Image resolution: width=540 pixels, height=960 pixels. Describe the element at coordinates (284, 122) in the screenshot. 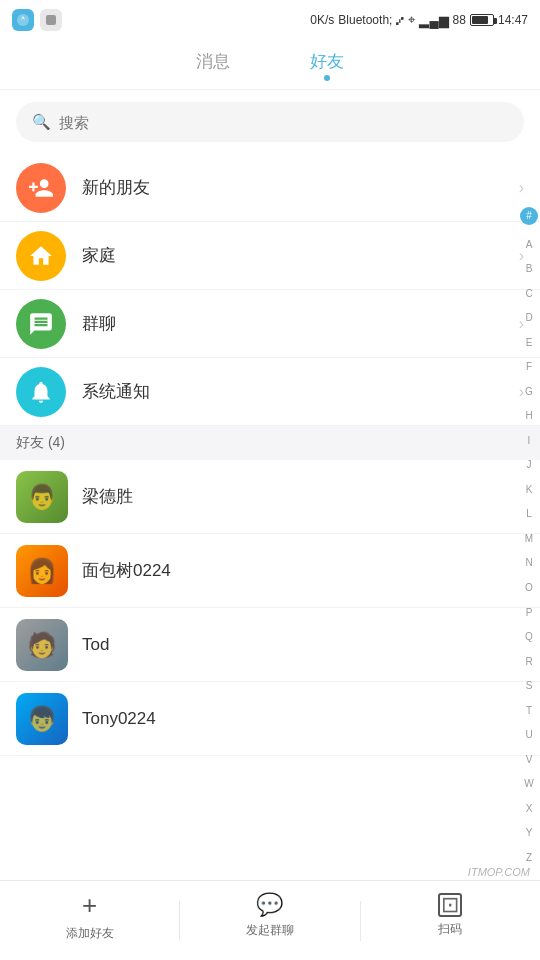

I see `search-input` at that location.